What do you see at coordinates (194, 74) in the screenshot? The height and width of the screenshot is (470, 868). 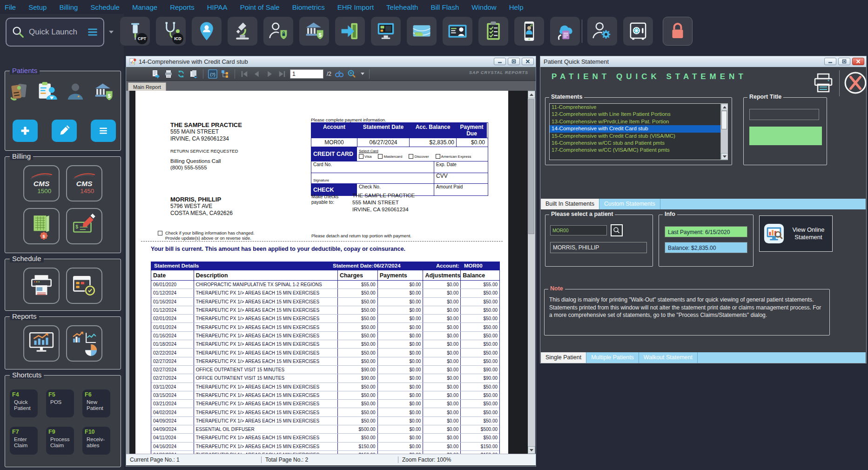 I see `copy-report-icon` at bounding box center [194, 74].